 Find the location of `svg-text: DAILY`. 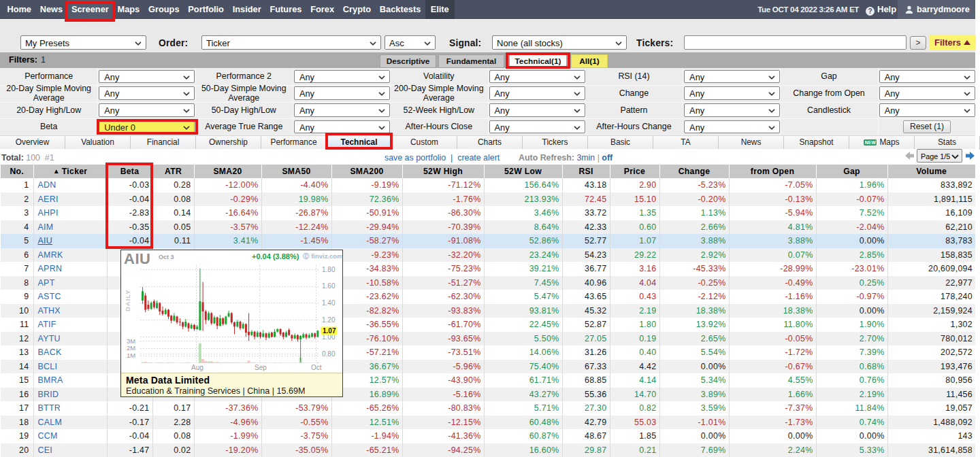

svg-text: DAILY is located at coordinates (128, 301).